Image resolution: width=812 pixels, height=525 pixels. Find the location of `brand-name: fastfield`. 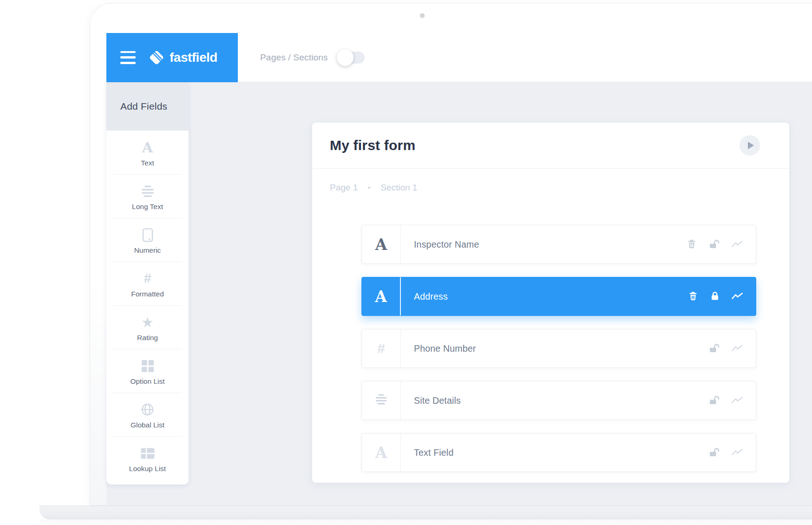

brand-name: fastfield is located at coordinates (193, 58).